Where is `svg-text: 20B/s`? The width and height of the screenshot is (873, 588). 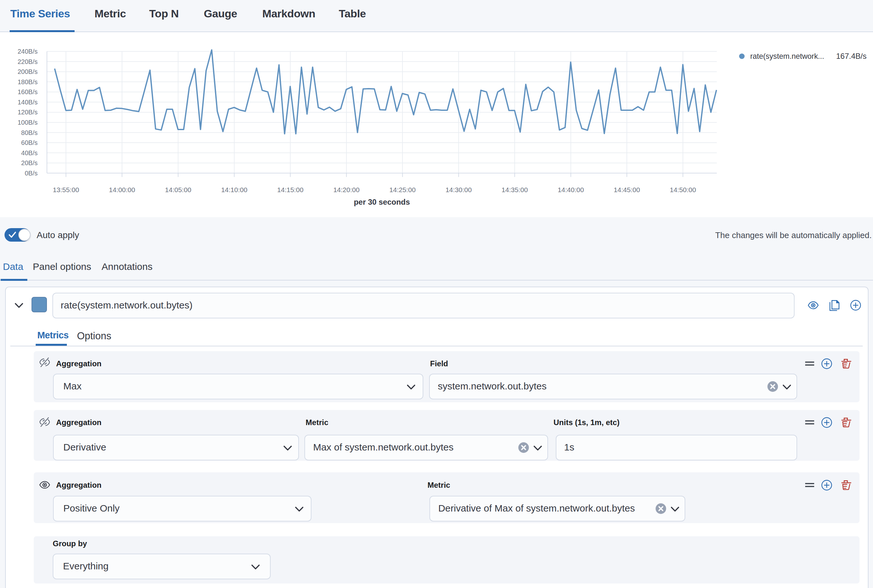
svg-text: 20B/s is located at coordinates (29, 163).